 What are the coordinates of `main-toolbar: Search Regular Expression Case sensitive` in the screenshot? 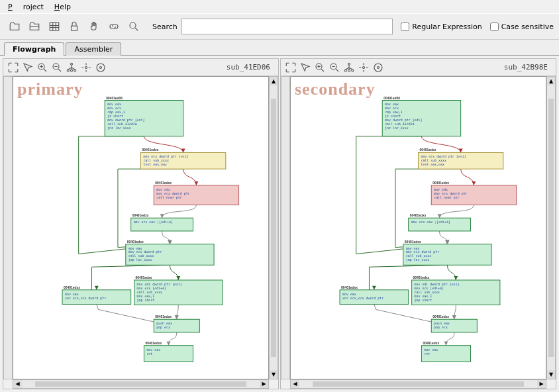 It's located at (280, 26).